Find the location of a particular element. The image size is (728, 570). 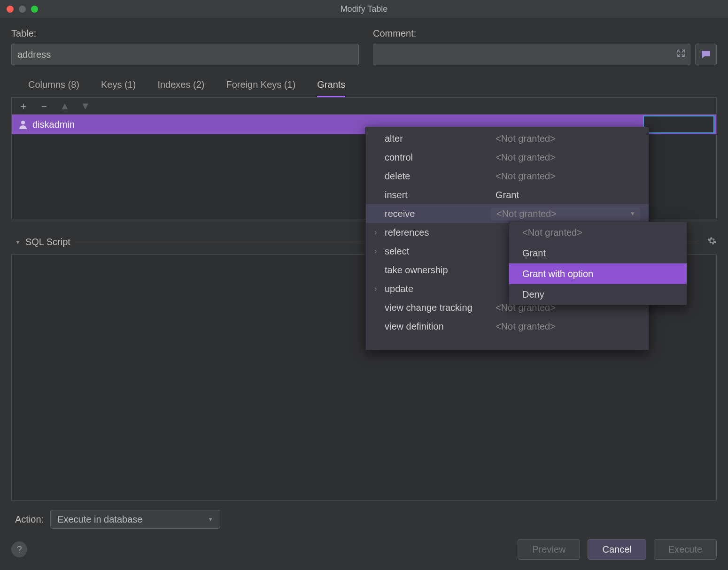

expand-icon is located at coordinates (681, 54).